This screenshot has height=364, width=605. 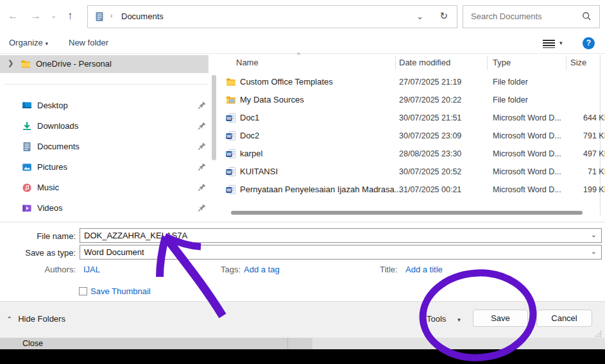 What do you see at coordinates (231, 100) in the screenshot?
I see `data-sources-folder-icon` at bounding box center [231, 100].